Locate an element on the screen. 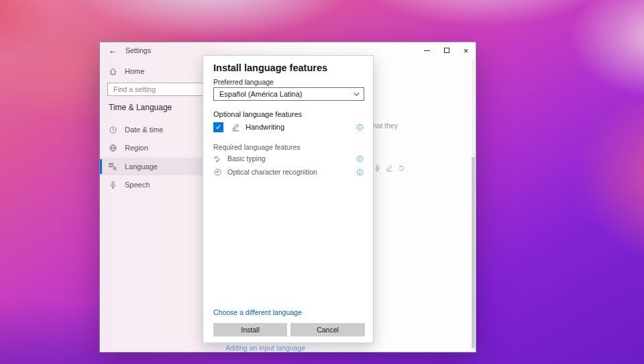  back-button: ← is located at coordinates (113, 50).